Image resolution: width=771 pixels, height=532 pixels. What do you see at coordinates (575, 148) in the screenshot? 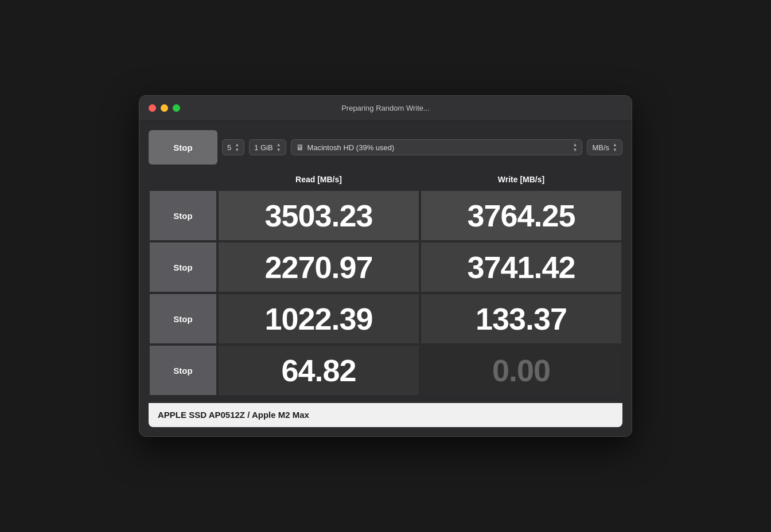
I see `drive-arrows: ▲ ▼` at bounding box center [575, 148].